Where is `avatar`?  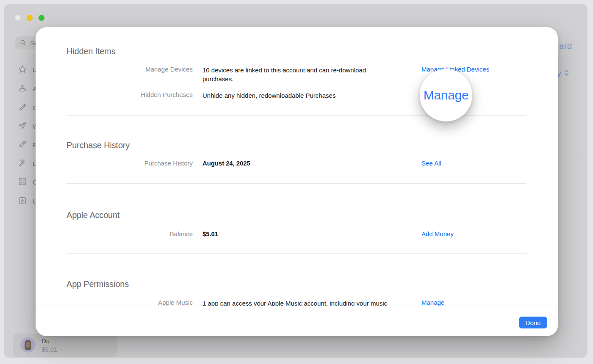
avatar is located at coordinates (28, 345).